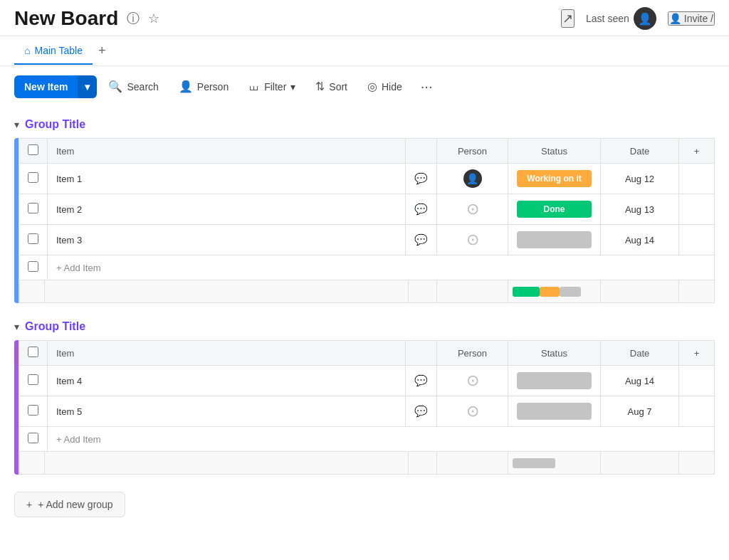 Image resolution: width=729 pixels, height=560 pixels. I want to click on new-item-button: New Item ▾, so click(56, 87).